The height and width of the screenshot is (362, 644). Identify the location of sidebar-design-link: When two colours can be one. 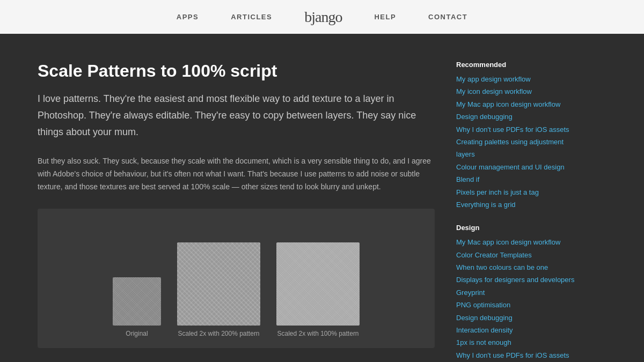
(518, 267).